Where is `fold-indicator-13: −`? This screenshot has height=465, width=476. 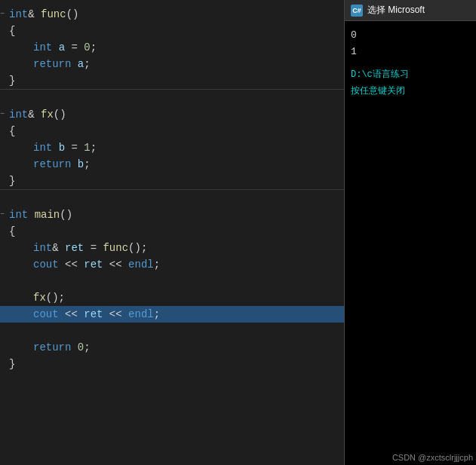 fold-indicator-13: − is located at coordinates (5, 215).